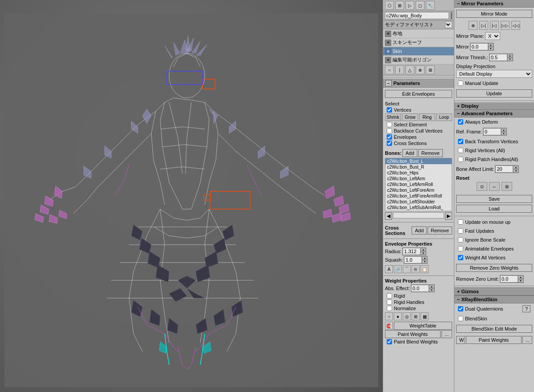 This screenshot has height=392, width=534. I want to click on object-name-input: c2Wu:wrp_Body, so click(417, 16).